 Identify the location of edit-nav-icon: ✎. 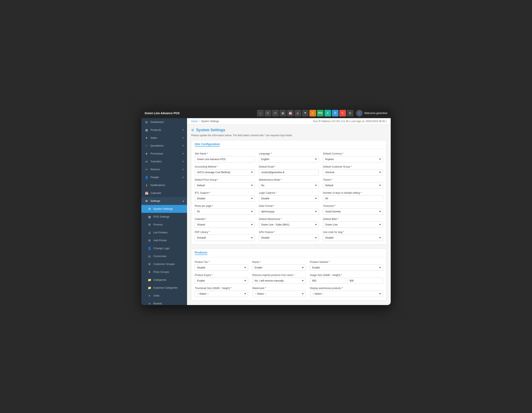
(342, 113).